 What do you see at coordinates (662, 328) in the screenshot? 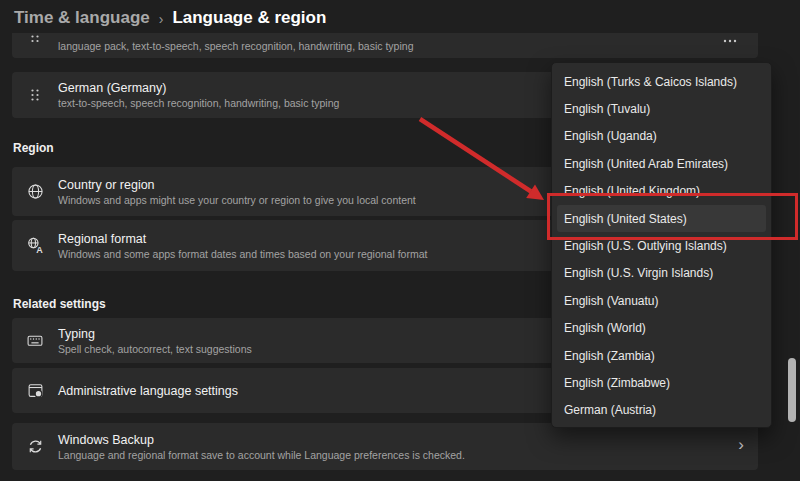
I see `dropdown-item: English (World)` at bounding box center [662, 328].